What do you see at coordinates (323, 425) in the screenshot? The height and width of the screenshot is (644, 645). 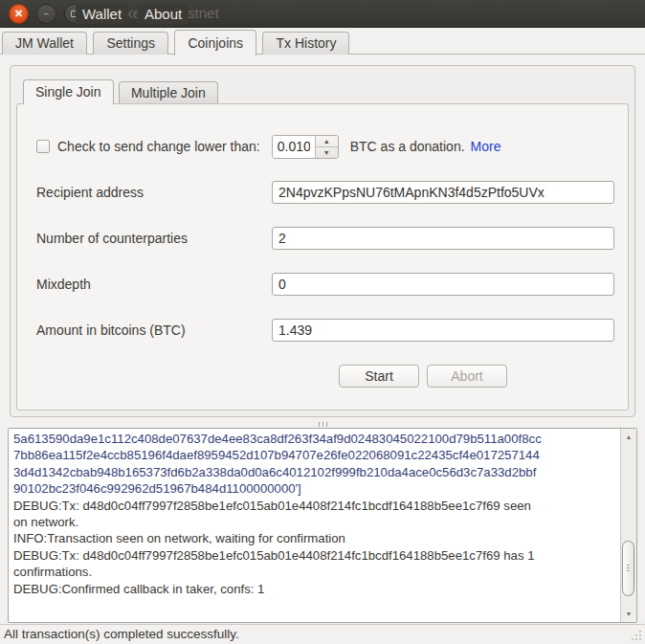 I see `splitter-grip-icon` at bounding box center [323, 425].